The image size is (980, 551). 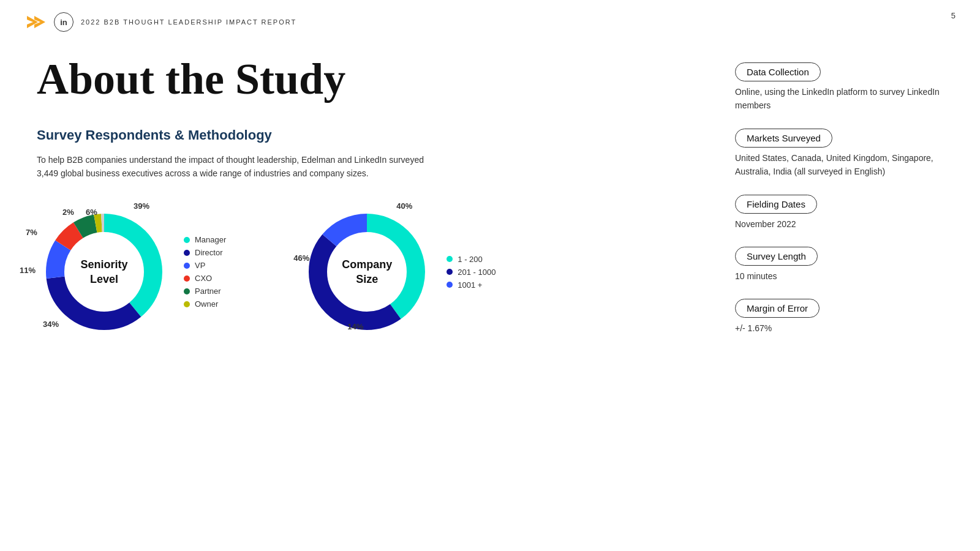 I want to click on markets-surveyed-text: United States, Canada, United Kingdom, S…, so click(x=839, y=165).